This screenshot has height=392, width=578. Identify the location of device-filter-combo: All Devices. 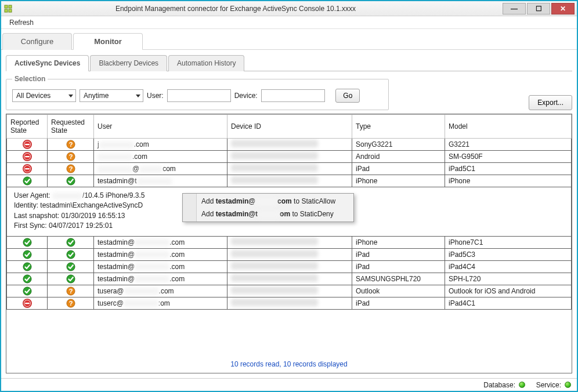
(44, 96).